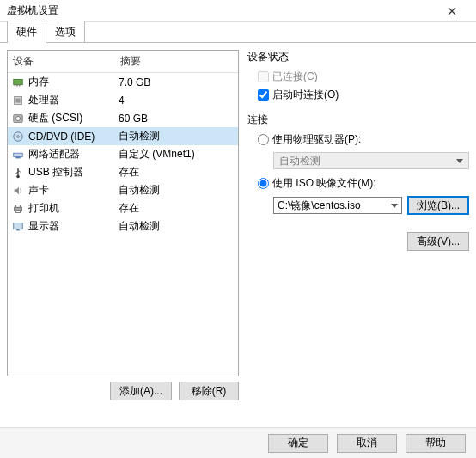 This screenshot has height=458, width=476. Describe the element at coordinates (123, 227) in the screenshot. I see `device-row: 显示器自动检测` at that location.